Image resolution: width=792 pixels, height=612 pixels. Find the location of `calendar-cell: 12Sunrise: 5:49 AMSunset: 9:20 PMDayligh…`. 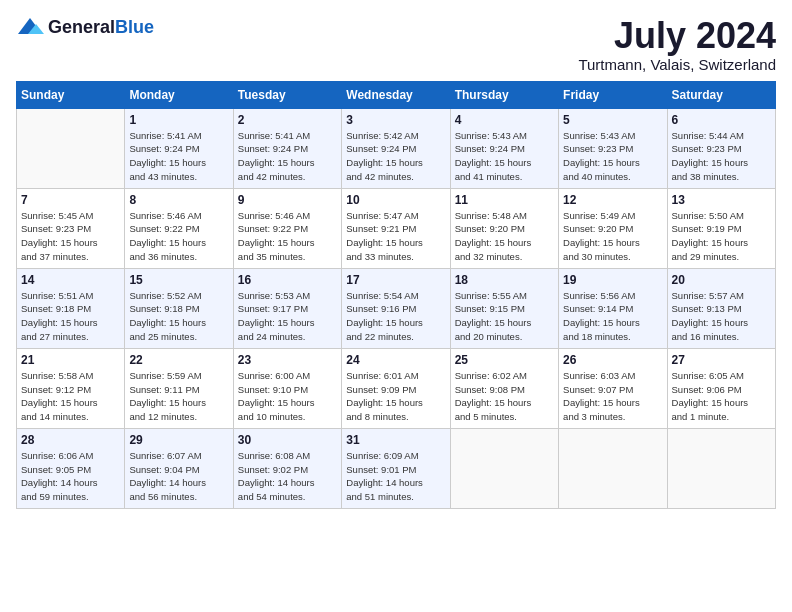

calendar-cell: 12Sunrise: 5:49 AMSunset: 9:20 PMDayligh… is located at coordinates (613, 228).